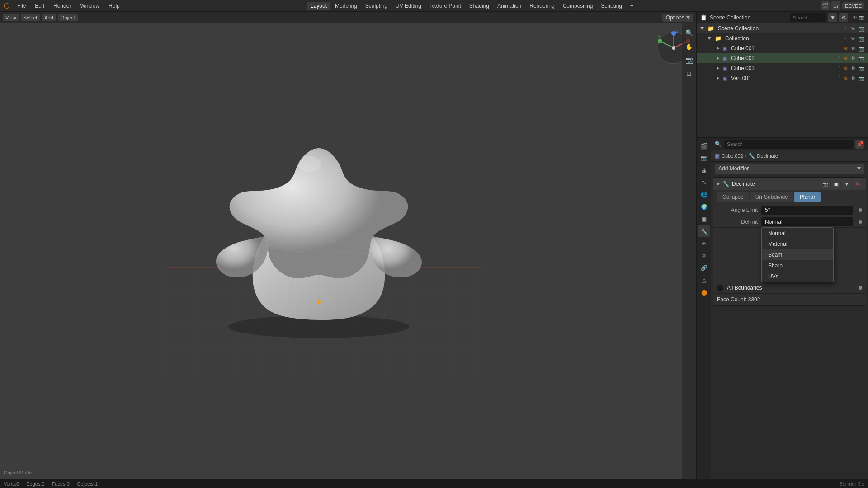 This screenshot has width=868, height=488. I want to click on add-workspace: +, so click(632, 6).